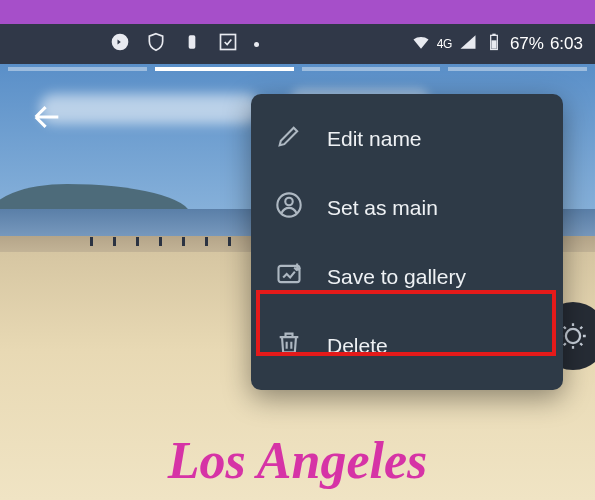 The width and height of the screenshot is (595, 500). Describe the element at coordinates (421, 44) in the screenshot. I see `wifi-icon` at that location.